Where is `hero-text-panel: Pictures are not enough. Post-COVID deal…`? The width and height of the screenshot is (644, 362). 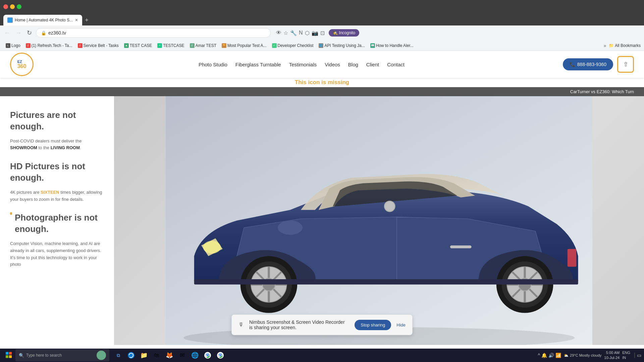 hero-text-panel: Pictures are not enough. Post-COVID deal… is located at coordinates (57, 221).